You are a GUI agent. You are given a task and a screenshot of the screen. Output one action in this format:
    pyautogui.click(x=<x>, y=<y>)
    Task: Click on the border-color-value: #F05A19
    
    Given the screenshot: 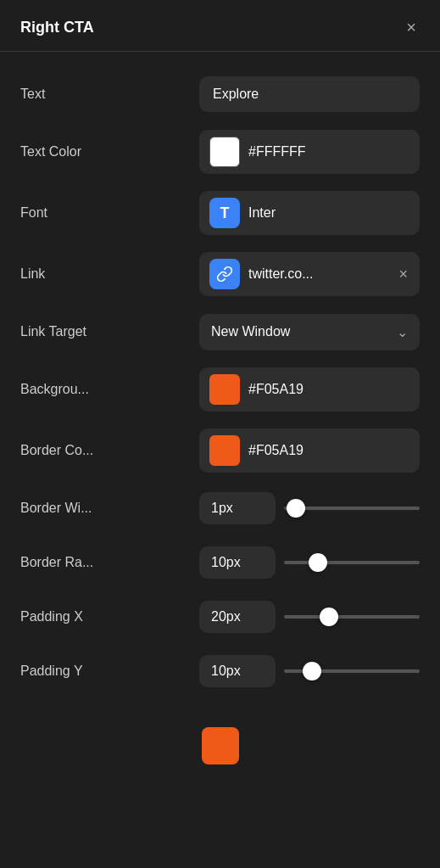 What is the action you would take?
    pyautogui.click(x=276, y=451)
    